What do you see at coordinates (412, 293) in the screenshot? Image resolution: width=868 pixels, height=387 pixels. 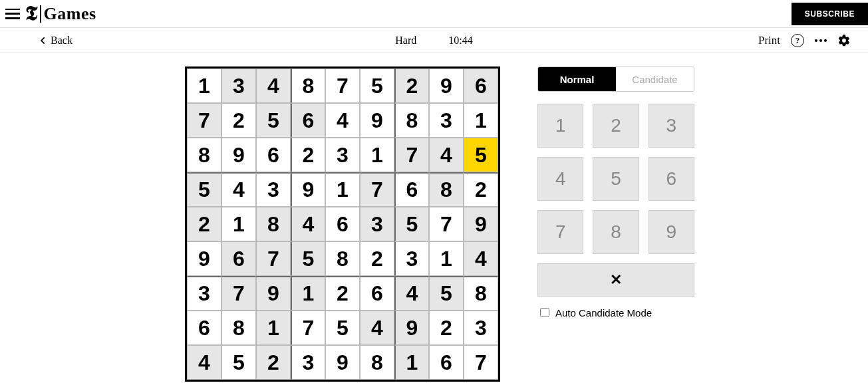 I see `cell-r6-c6: 4` at bounding box center [412, 293].